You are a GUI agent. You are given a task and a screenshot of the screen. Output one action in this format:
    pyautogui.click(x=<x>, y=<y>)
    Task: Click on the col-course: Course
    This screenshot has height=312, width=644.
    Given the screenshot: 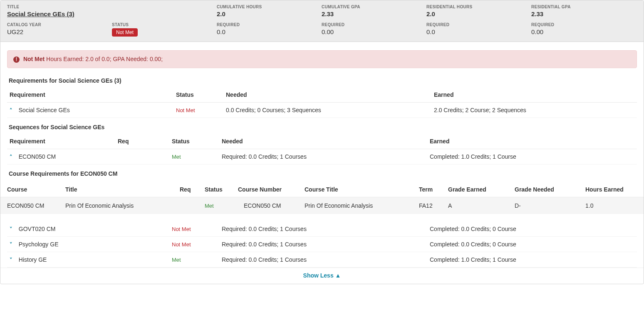 What is the action you would take?
    pyautogui.click(x=32, y=189)
    